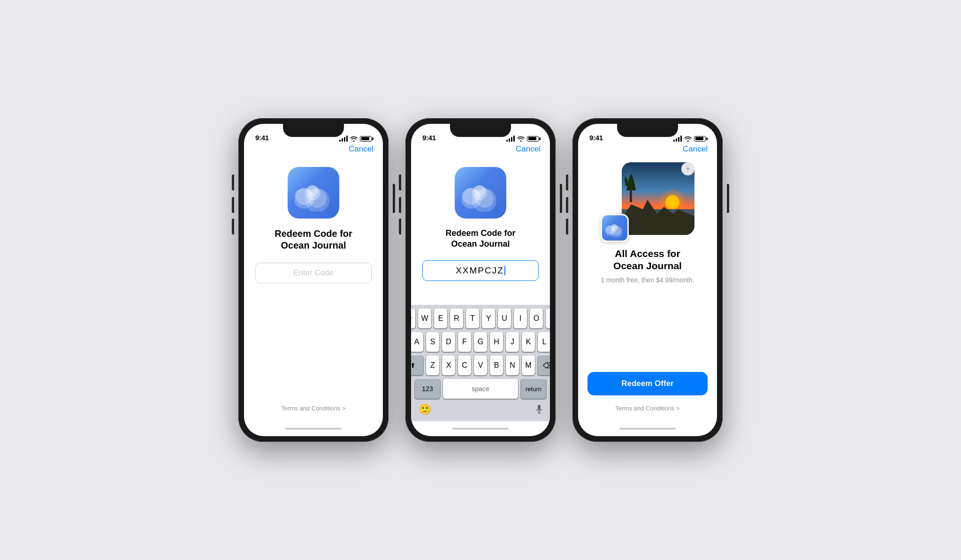 The image size is (961, 560). Describe the element at coordinates (505, 271) in the screenshot. I see `text-cursor` at that location.